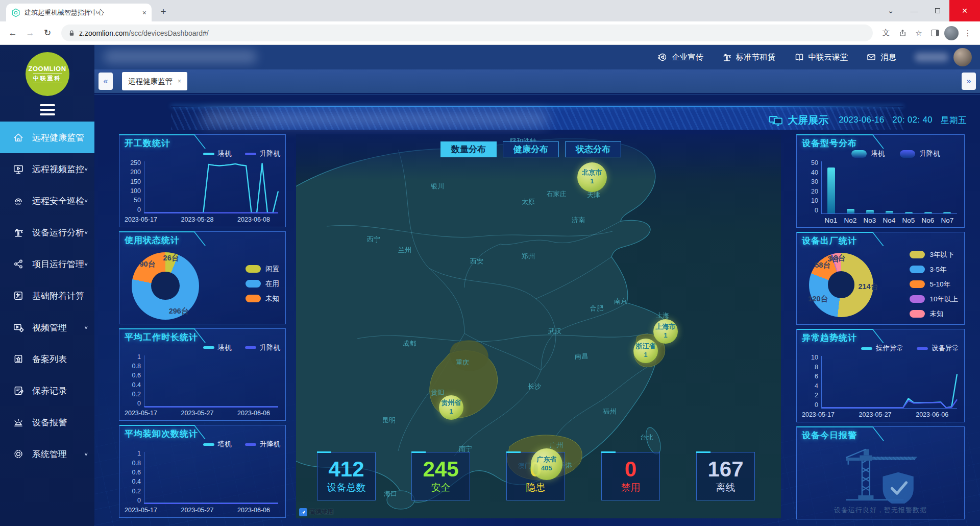 The image size is (980, 526). I want to click on marker-value: 1, so click(645, 355).